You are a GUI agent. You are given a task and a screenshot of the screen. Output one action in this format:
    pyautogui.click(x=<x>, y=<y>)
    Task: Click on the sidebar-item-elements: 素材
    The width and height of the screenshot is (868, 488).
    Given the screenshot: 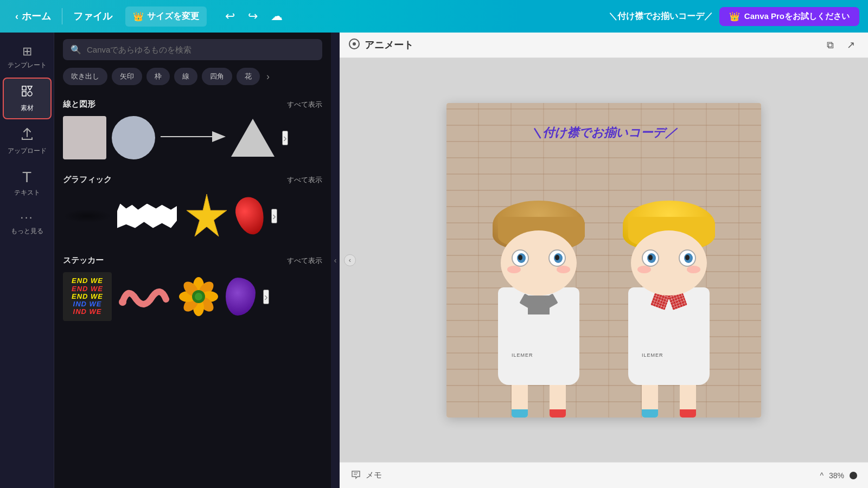 What is the action you would take?
    pyautogui.click(x=27, y=99)
    